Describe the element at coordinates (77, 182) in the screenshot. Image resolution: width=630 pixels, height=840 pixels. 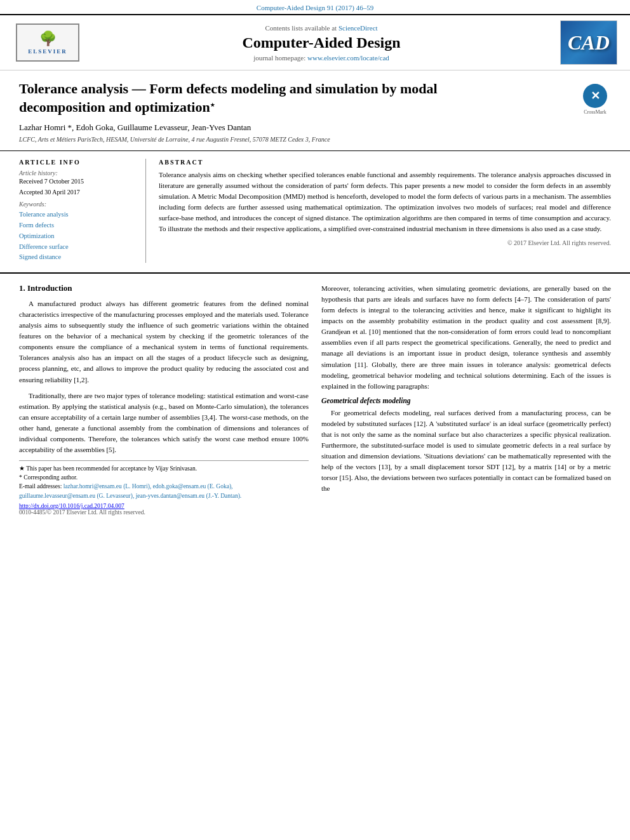
I see `received-date: Received 7 October 2015` at that location.